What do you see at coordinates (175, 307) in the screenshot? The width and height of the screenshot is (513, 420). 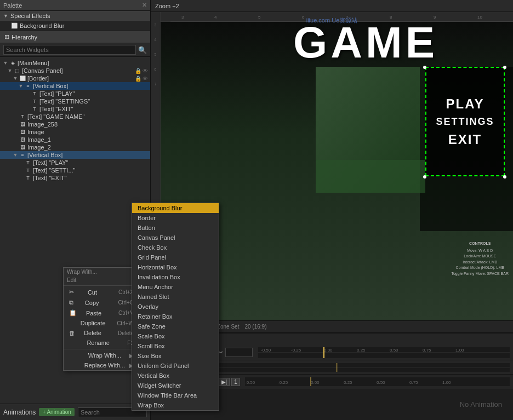 I see `wrap-overlay: Overlay` at bounding box center [175, 307].